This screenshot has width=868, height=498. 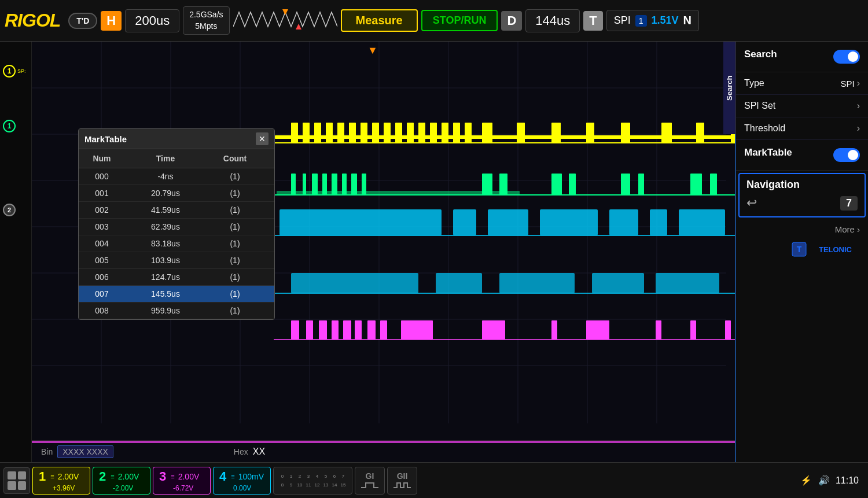 What do you see at coordinates (370, 481) in the screenshot?
I see `gi-box: GI` at bounding box center [370, 481].